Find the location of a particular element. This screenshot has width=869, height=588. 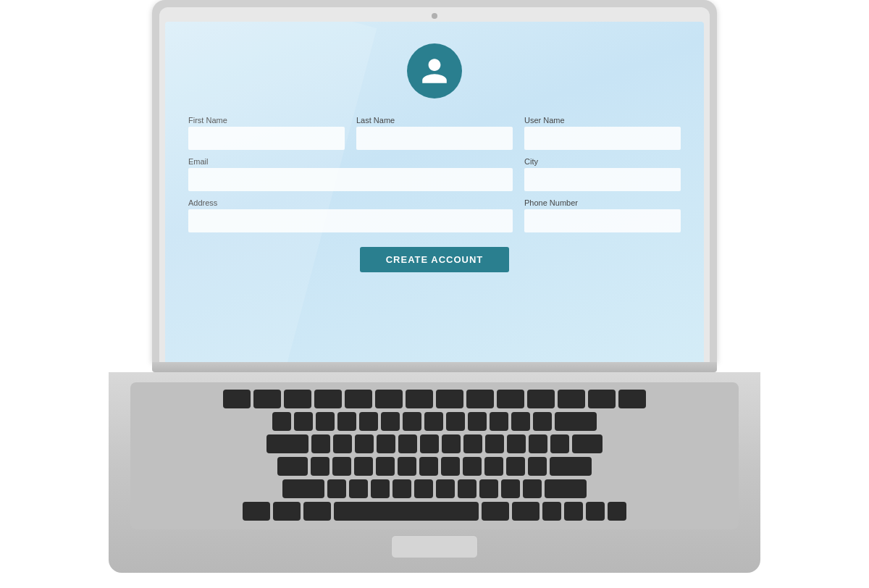

key-space is located at coordinates (406, 511).